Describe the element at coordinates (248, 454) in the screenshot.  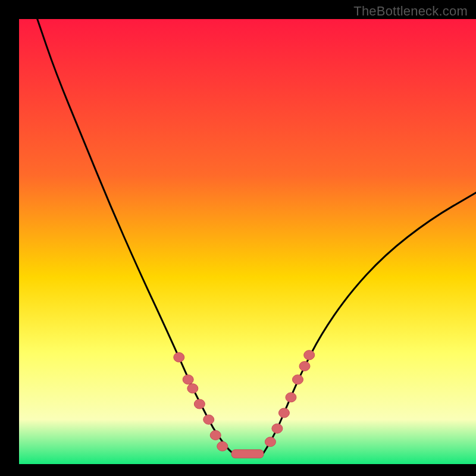
I see `bottom-segment-marker` at that location.